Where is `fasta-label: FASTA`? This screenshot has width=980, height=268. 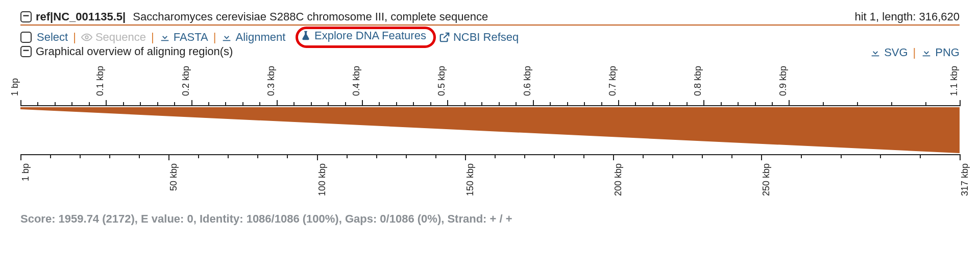
fasta-label: FASTA is located at coordinates (191, 37).